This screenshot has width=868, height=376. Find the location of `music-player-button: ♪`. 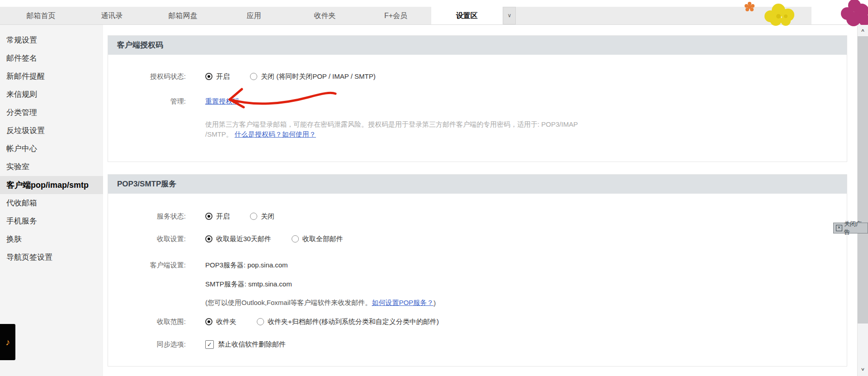

music-player-button: ♪ is located at coordinates (8, 342).